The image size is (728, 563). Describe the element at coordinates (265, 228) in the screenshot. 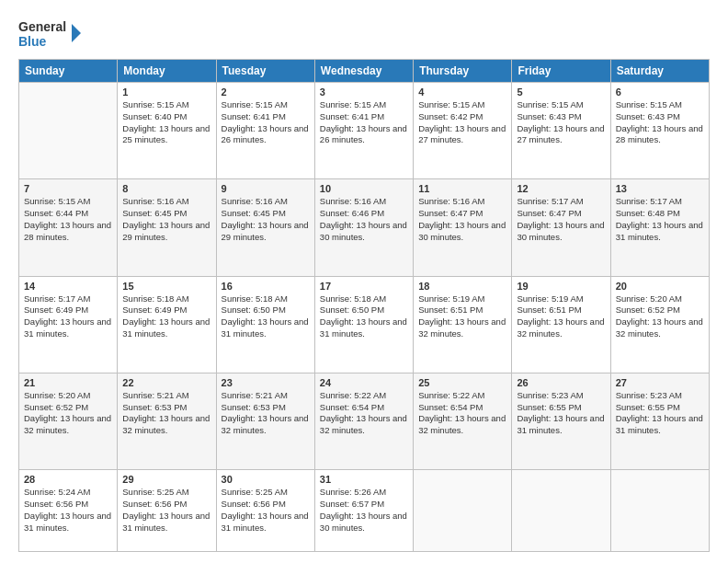

I see `calendar-cell: 9Sunrise: 5:16 AMSunset: 6:45 PMDaylight…` at that location.